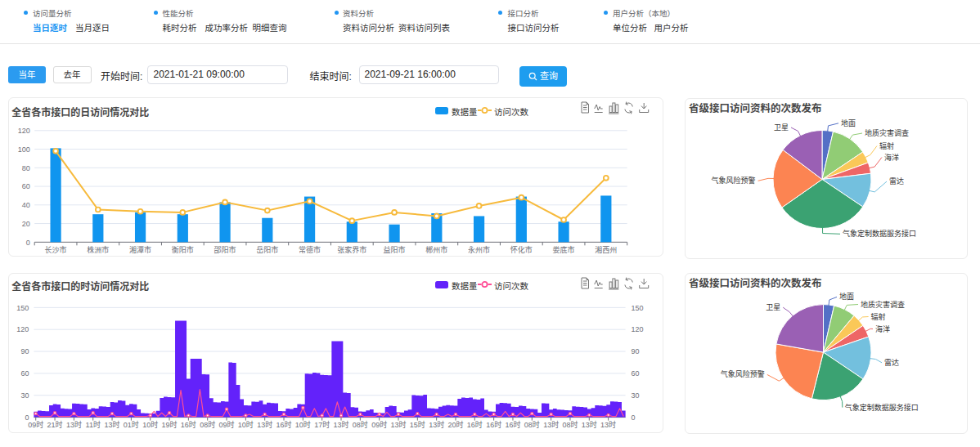 The height and width of the screenshot is (447, 980). Describe the element at coordinates (520, 250) in the screenshot. I see `svg-text: 怀化市` at that location.